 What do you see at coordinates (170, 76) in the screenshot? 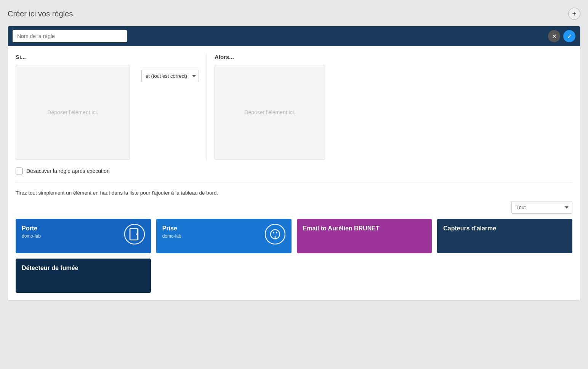
I see `operator-select-wrapper: et (tout est correct) ou (l'un est corre…` at bounding box center [170, 76].